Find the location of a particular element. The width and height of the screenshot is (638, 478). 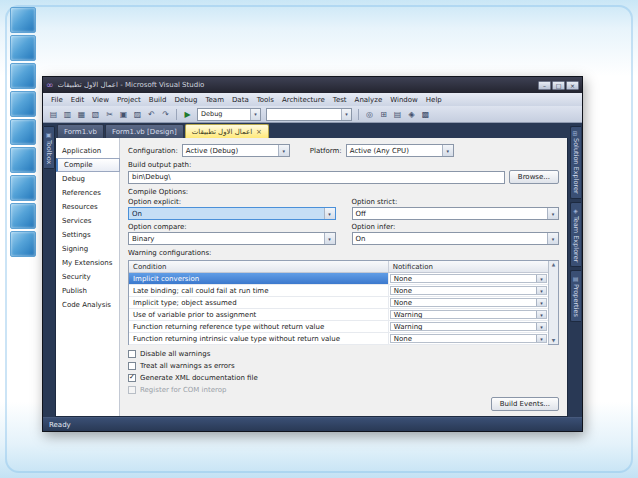

designer-tab: Code Analysis is located at coordinates (88, 305).